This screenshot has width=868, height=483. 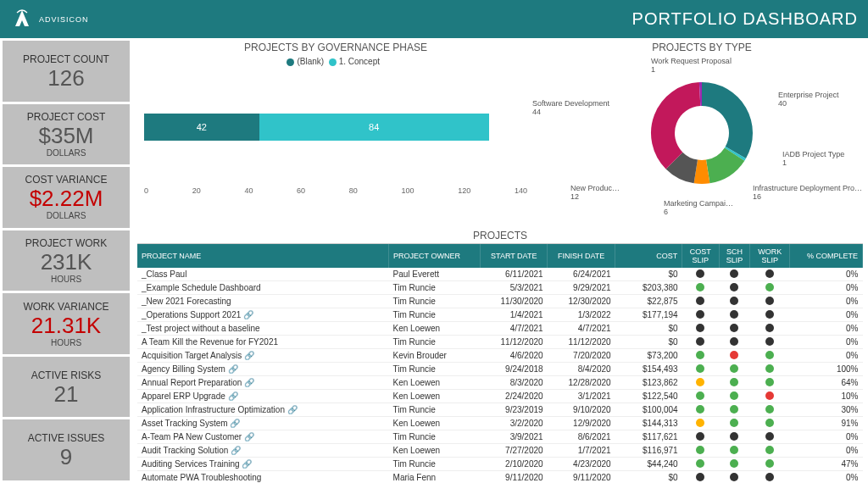 What do you see at coordinates (514, 383) in the screenshot?
I see `cell-start: 8/3/2020` at bounding box center [514, 383].